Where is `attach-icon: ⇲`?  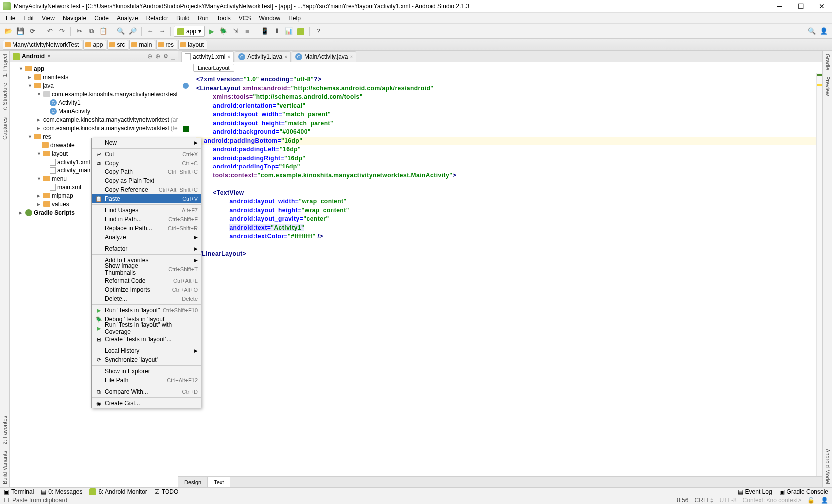
attach-icon: ⇲ is located at coordinates (235, 31).